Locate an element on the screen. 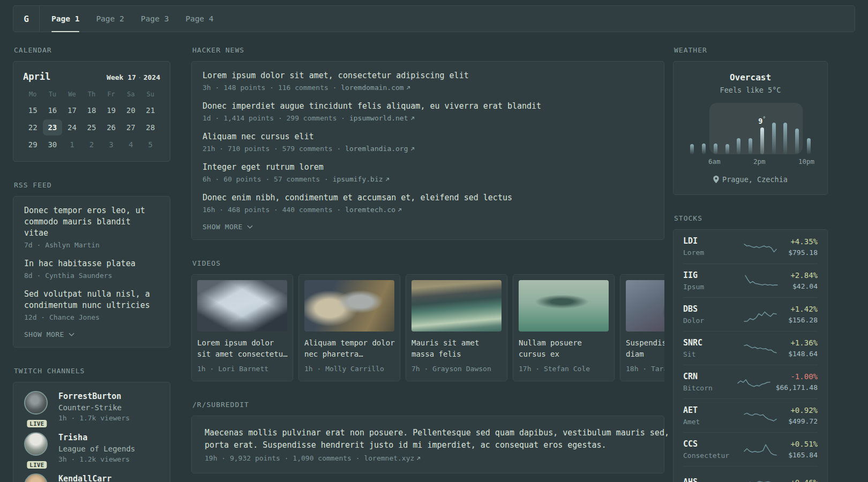 The width and height of the screenshot is (868, 482). hackernews-item-meta: 3h · 148 points · 116 comments · loremdo… is located at coordinates (428, 88).